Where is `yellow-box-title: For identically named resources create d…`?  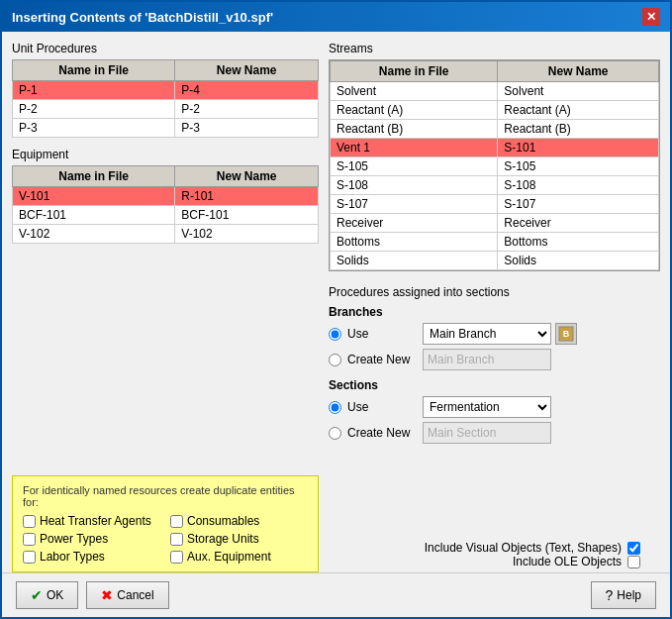
yellow-box-title: For identically named resources create d… is located at coordinates (165, 496).